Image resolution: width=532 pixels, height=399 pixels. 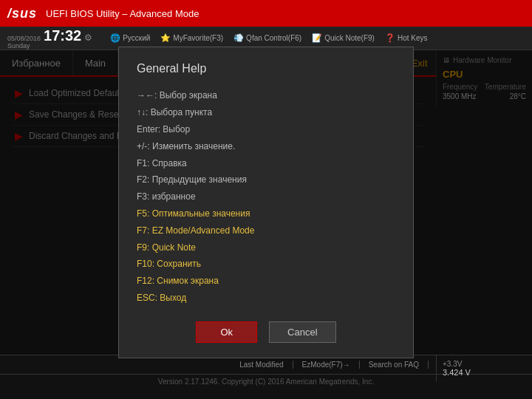 What do you see at coordinates (266, 332) in the screenshot?
I see `dialog-buttons: Ok Cancel` at bounding box center [266, 332].